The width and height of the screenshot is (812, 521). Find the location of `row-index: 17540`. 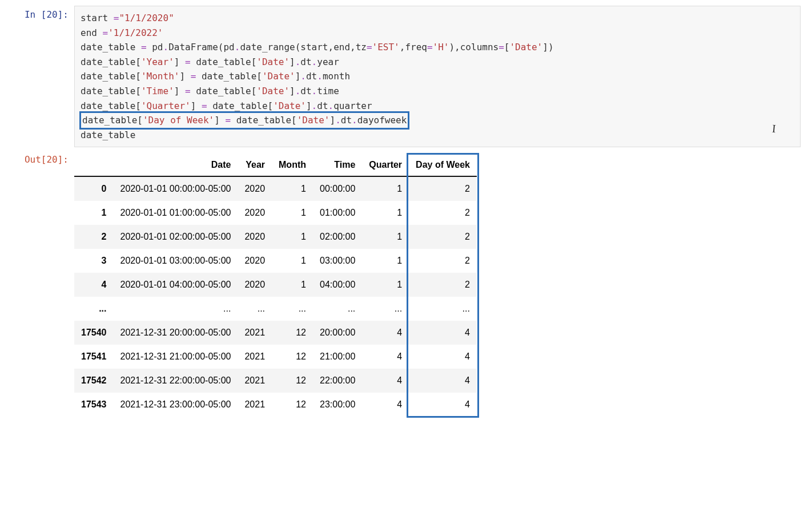

row-index: 17540 is located at coordinates (94, 333).